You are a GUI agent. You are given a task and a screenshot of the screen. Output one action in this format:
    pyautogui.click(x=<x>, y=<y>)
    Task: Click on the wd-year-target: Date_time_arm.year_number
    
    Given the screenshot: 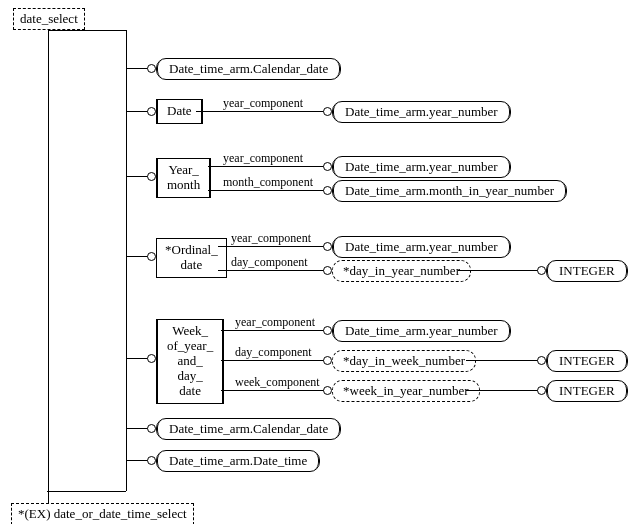 What is the action you would take?
    pyautogui.click(x=422, y=331)
    